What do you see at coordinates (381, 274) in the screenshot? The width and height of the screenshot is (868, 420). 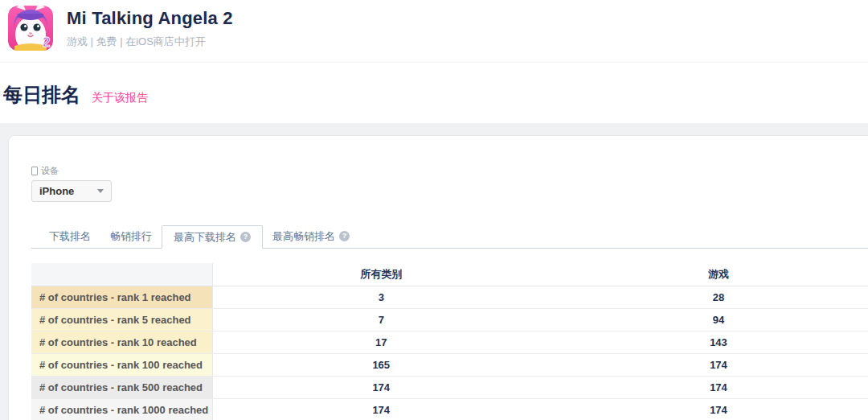 I see `column-header-all-categories: 所有类别` at bounding box center [381, 274].